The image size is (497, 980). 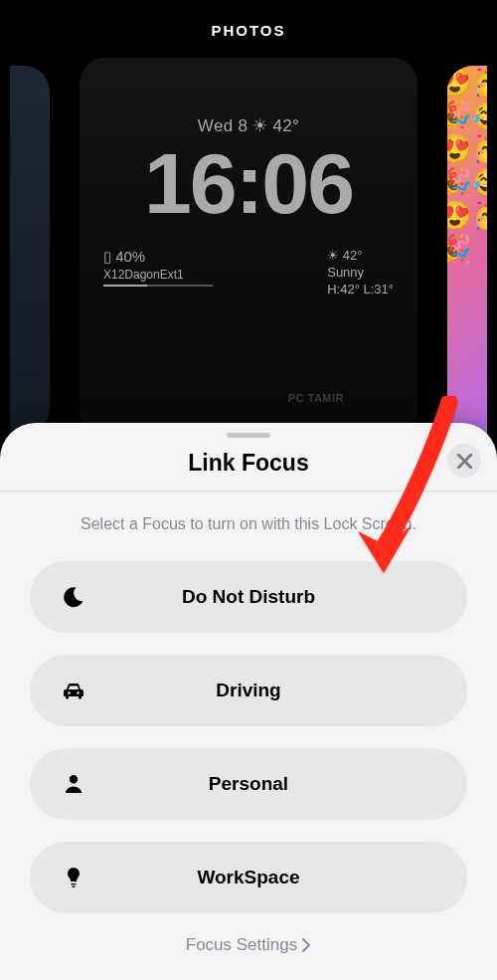 I want to click on weather-hilo: H:42° L:31°, so click(x=360, y=291).